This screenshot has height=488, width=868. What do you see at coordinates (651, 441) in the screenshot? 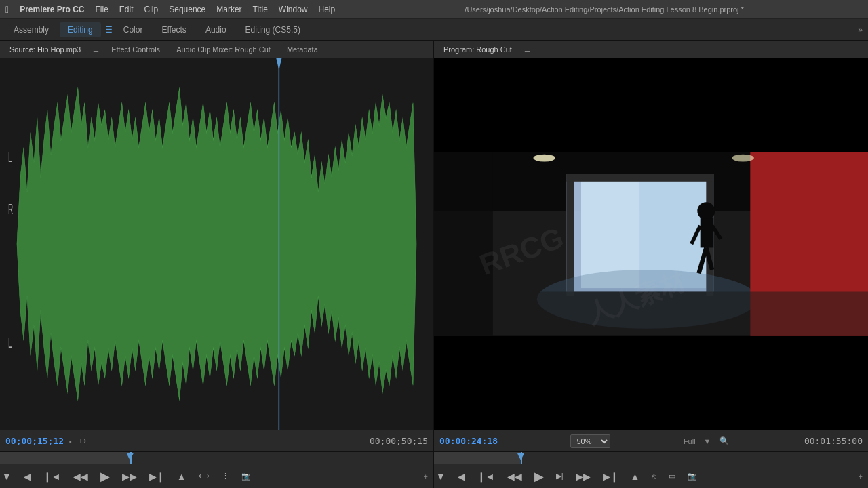
I see `program-timecode-bar: 00:00:24:18 25% 50% 75% 100% Full ▼ 🔍 00…` at bounding box center [651, 441].